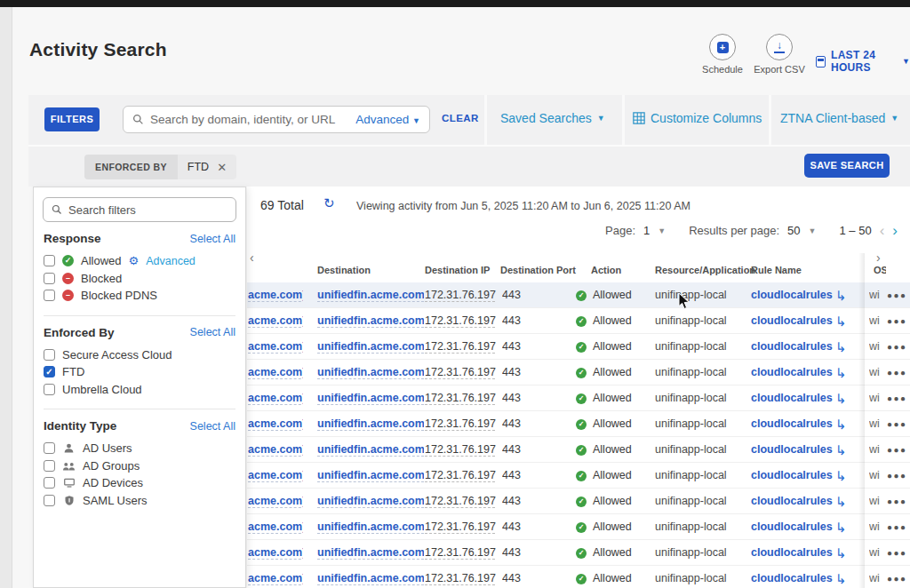 Image resolution: width=910 pixels, height=588 pixels. I want to click on next-page-icon: ›, so click(895, 231).